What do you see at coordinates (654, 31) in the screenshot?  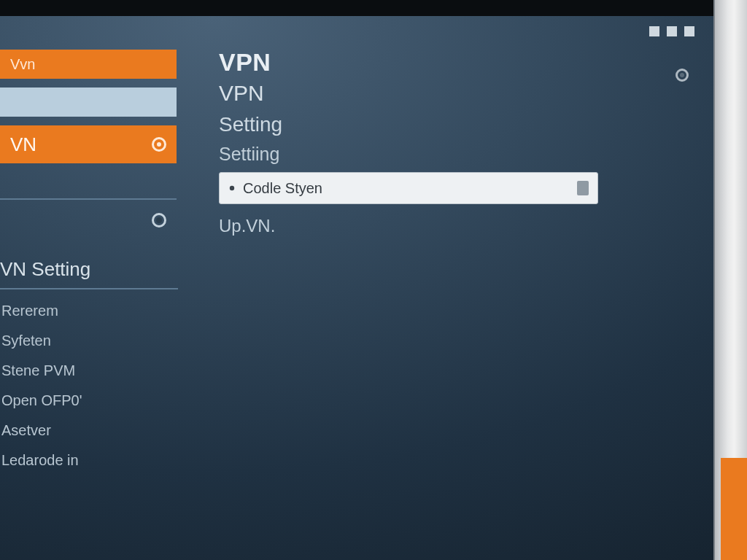 I see `window-minimize-button` at bounding box center [654, 31].